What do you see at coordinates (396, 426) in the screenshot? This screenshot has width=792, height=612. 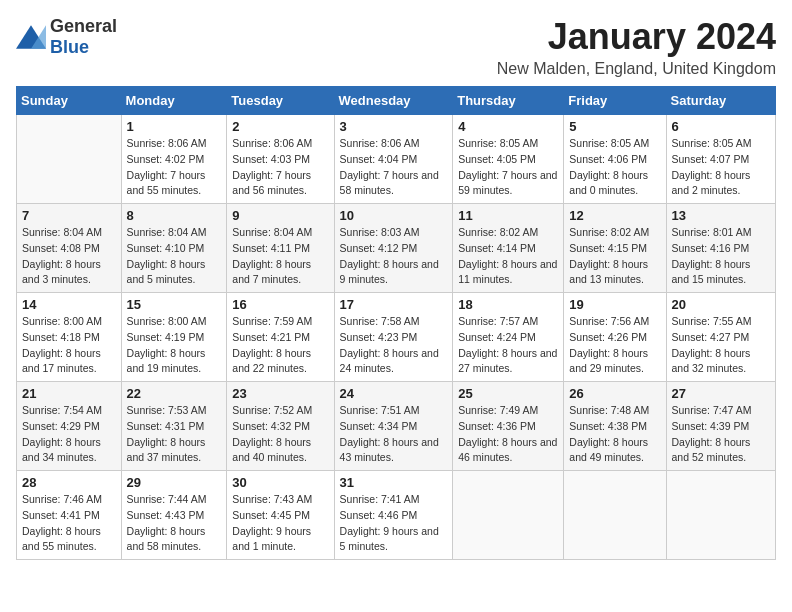 I see `calendar-week-row: 21 Sunrise: 7:54 AMSunset: 4:29 PMDaylig…` at bounding box center [396, 426].